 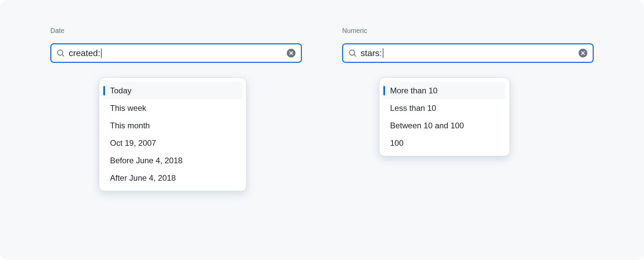 What do you see at coordinates (414, 91) in the screenshot?
I see `dropdown-item-label: More than 10` at bounding box center [414, 91].